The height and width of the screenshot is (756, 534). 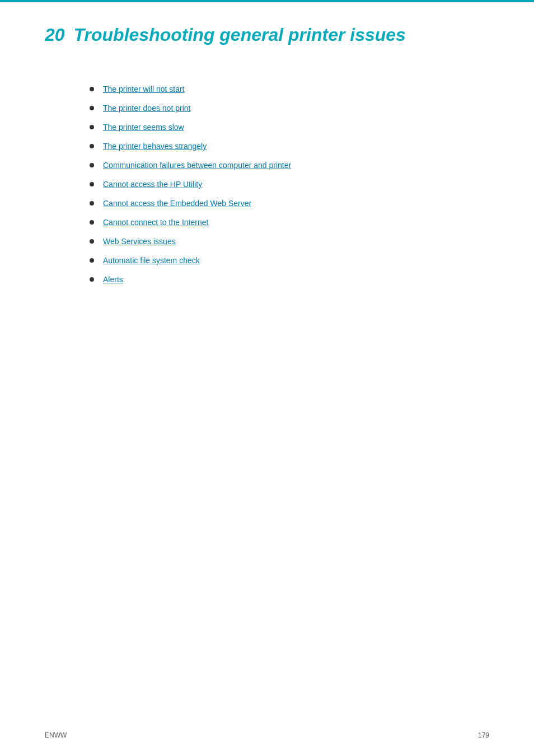 I want to click on list-item: Automatic file system check, so click(x=289, y=260).